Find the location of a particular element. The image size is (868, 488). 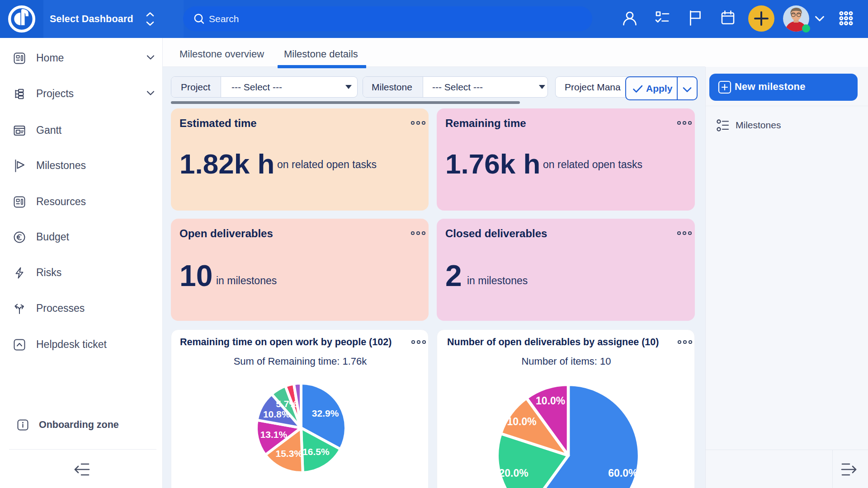

svg-text: 10.8% is located at coordinates (277, 414).